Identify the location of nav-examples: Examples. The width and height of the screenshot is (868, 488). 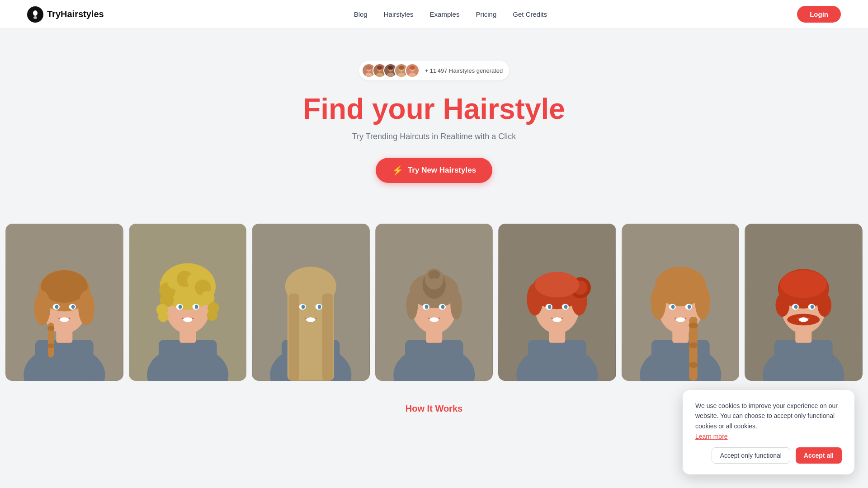
(445, 14).